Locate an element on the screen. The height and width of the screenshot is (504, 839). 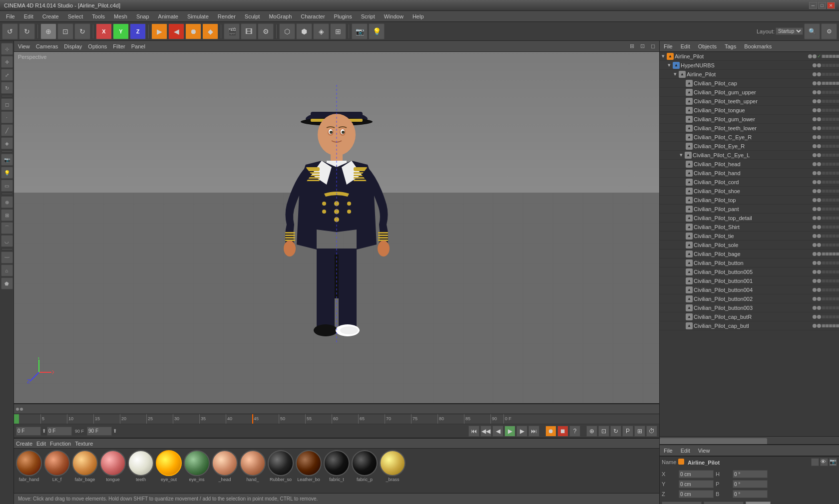
edge-mode-button: ╱ is located at coordinates (7, 130).